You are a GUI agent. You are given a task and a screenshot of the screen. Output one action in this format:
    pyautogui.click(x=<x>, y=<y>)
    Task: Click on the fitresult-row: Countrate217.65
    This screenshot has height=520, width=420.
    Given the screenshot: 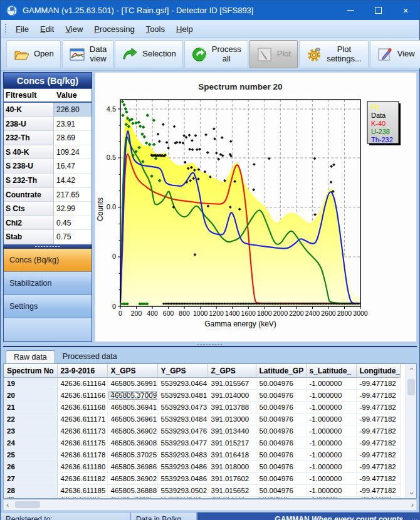 What is the action you would take?
    pyautogui.click(x=48, y=195)
    